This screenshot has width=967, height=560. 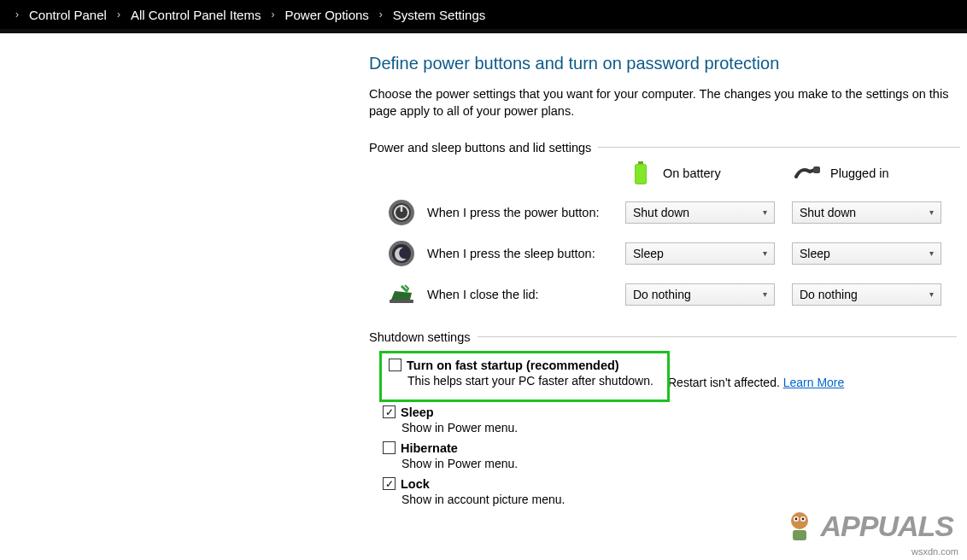 What do you see at coordinates (700, 295) in the screenshot?
I see `lid-battery-select: Do nothing▾` at bounding box center [700, 295].